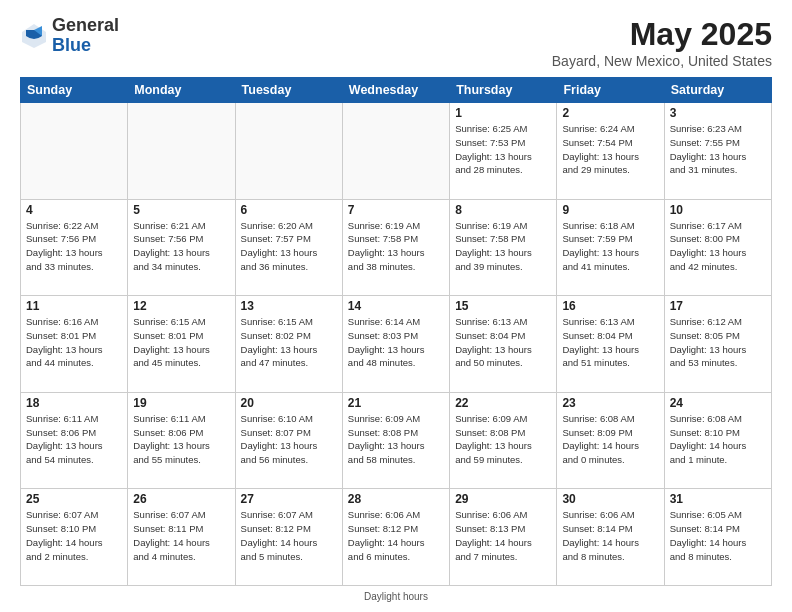 This screenshot has height=612, width=792. I want to click on calendar-cell: 7Sunrise: 6:19 AM Sunset: 7:58 PM Daylig…, so click(396, 248).